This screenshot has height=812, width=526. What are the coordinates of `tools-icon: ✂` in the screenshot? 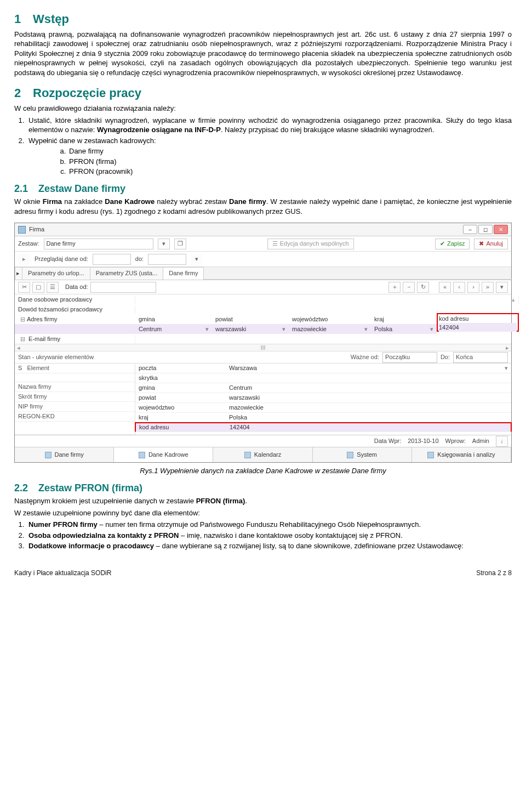 It's located at (24, 287).